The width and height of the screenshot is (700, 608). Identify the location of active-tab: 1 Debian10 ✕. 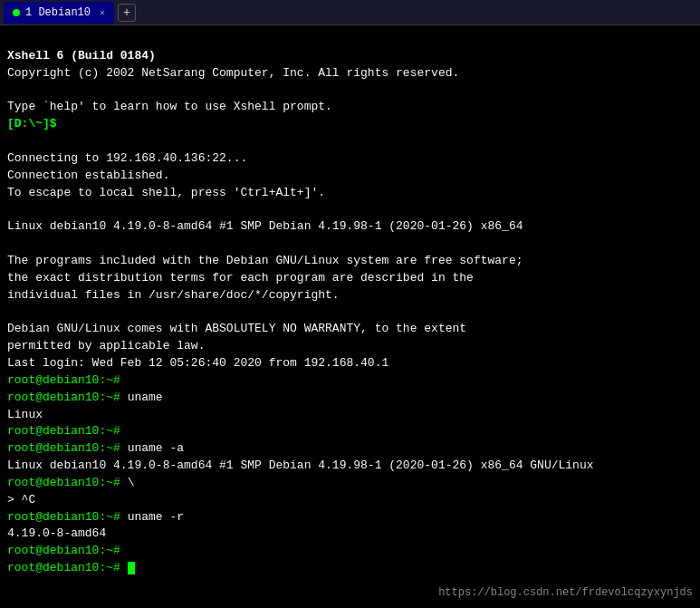
(59, 13).